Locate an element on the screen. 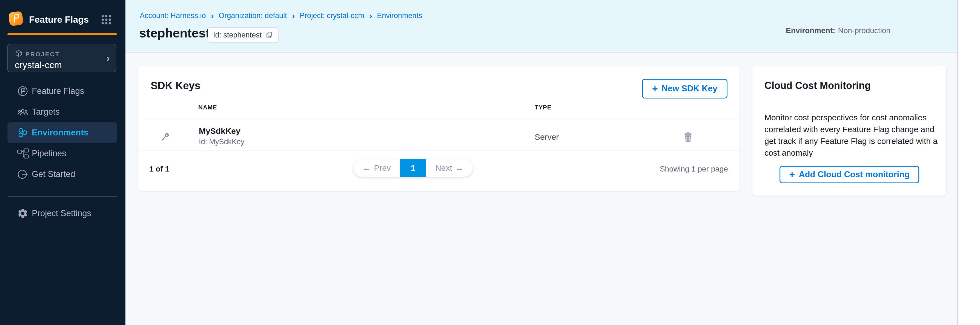  pagination-count: 1 of 1 is located at coordinates (159, 169).